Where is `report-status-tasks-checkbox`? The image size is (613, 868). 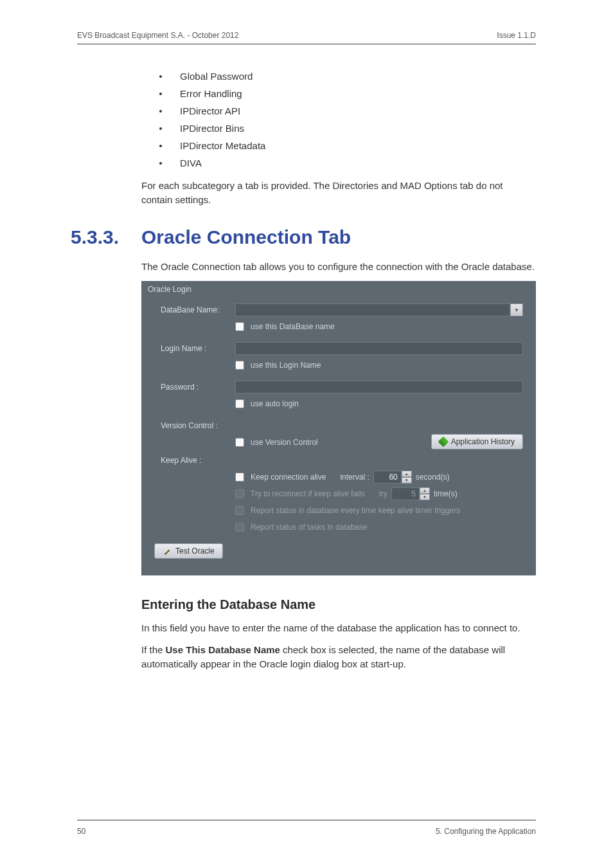 report-status-tasks-checkbox is located at coordinates (240, 527).